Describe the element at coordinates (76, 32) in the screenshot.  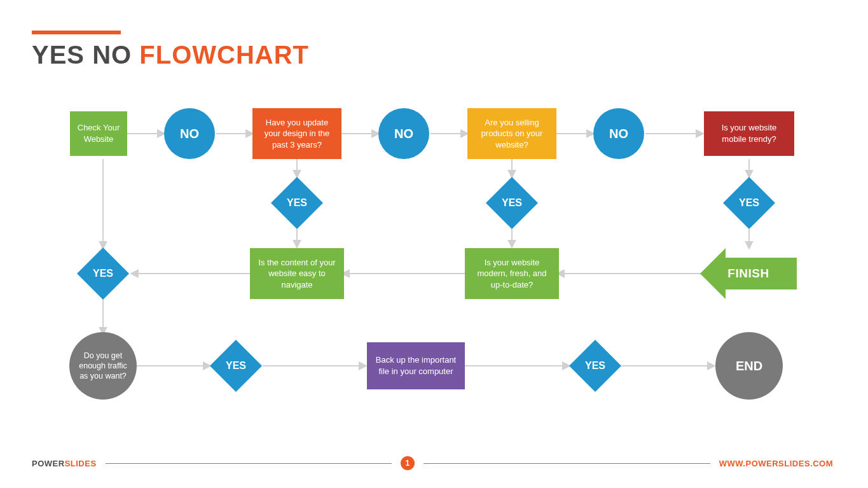
I see `title-accent-bar` at that location.